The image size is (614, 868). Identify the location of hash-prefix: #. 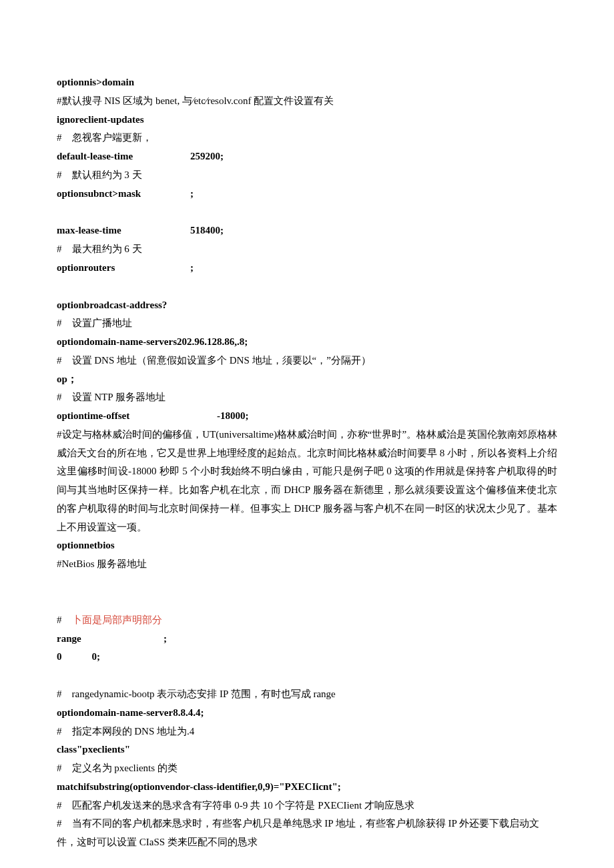
(64, 620).